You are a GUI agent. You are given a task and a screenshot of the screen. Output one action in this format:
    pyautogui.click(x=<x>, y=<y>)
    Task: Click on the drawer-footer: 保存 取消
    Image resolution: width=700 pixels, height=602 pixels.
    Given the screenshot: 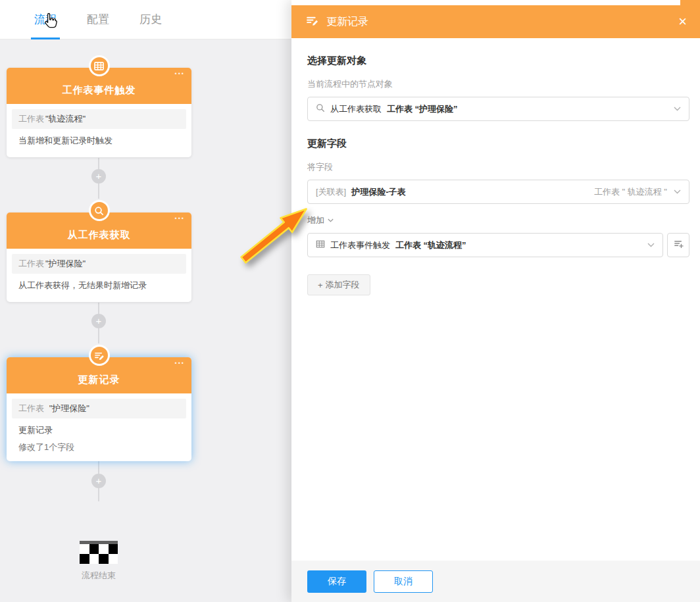 What is the action you would take?
    pyautogui.click(x=496, y=582)
    